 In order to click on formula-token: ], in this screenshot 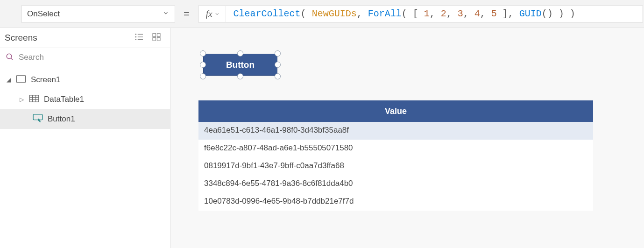, I will do `click(508, 14)`.